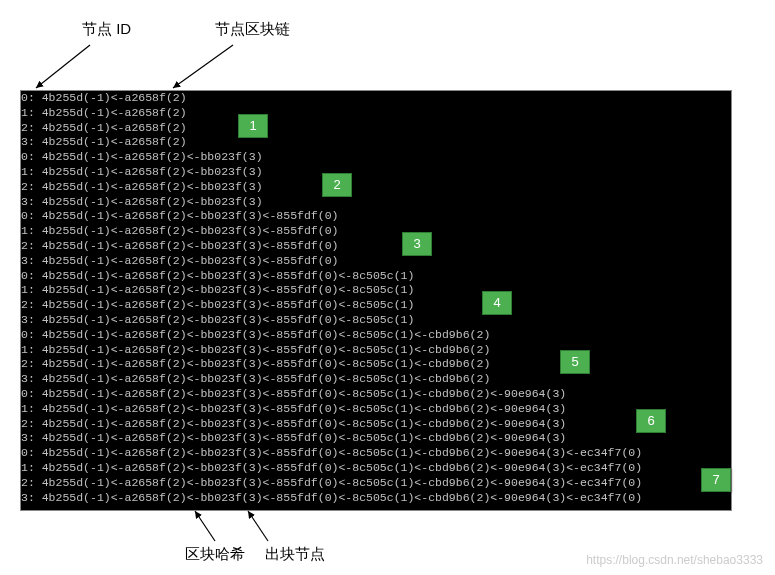  What do you see at coordinates (376, 188) in the screenshot?
I see `terminal-line: 2: 4b255d(-1)<-a2658f(2)<-bb023f(3)` at bounding box center [376, 188].